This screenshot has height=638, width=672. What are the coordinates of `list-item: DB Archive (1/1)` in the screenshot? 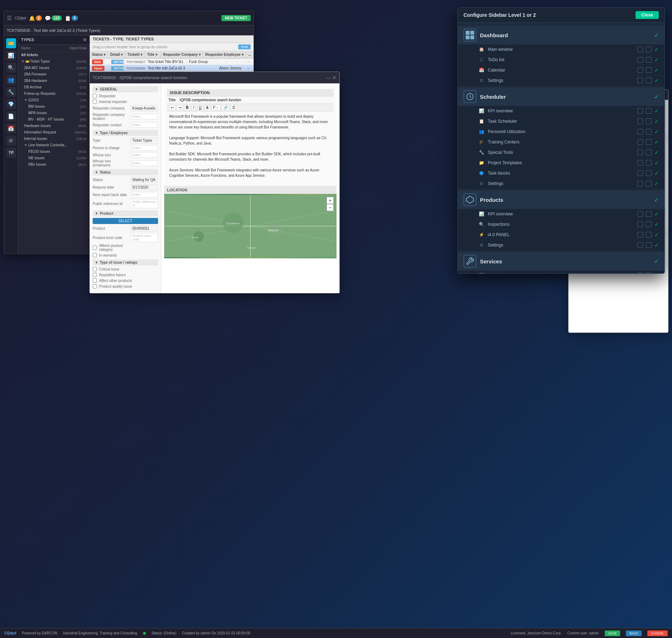 It's located at (54, 87).